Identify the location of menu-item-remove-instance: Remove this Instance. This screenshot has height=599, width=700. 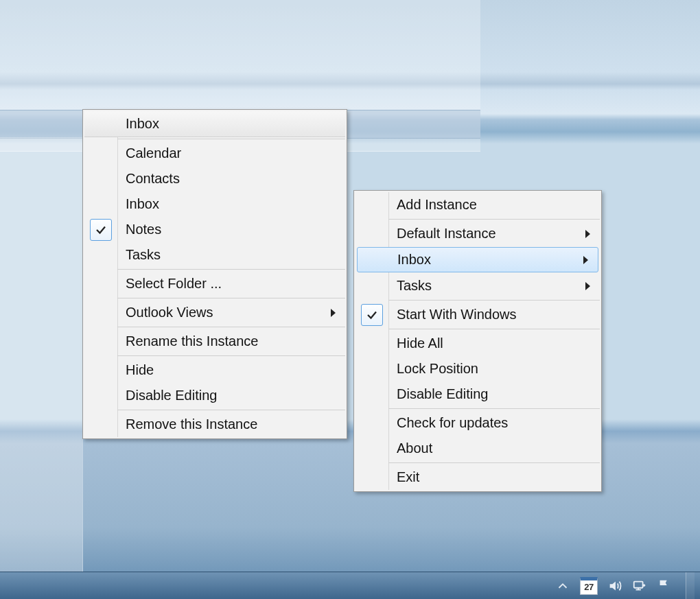
(215, 424).